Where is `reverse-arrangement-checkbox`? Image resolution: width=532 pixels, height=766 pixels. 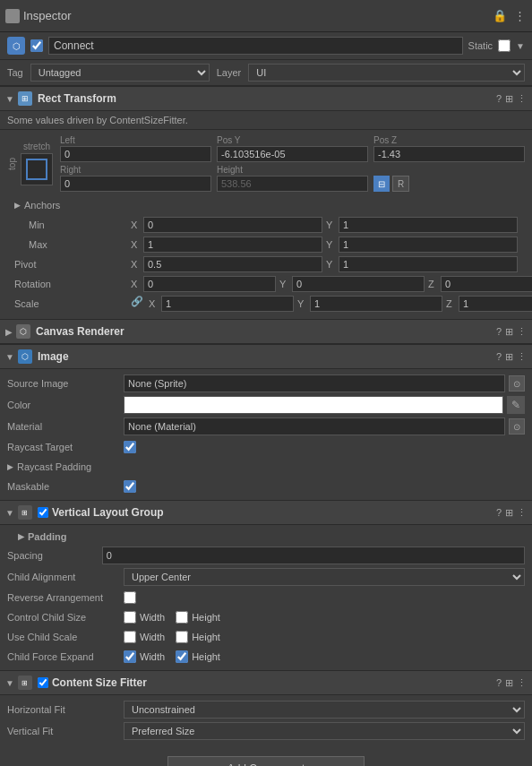 reverse-arrangement-checkbox is located at coordinates (130, 598).